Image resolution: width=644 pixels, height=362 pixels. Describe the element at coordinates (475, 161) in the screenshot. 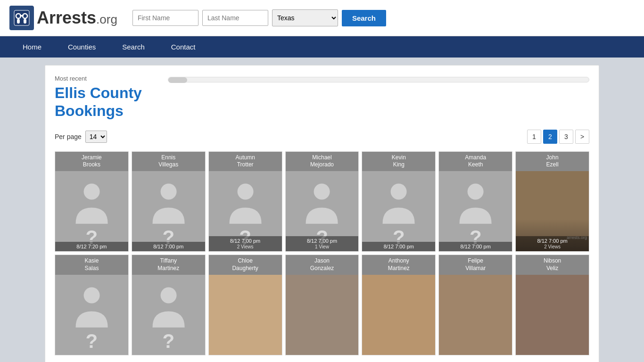

I see `mugshot-name: AmandaKeeth` at that location.